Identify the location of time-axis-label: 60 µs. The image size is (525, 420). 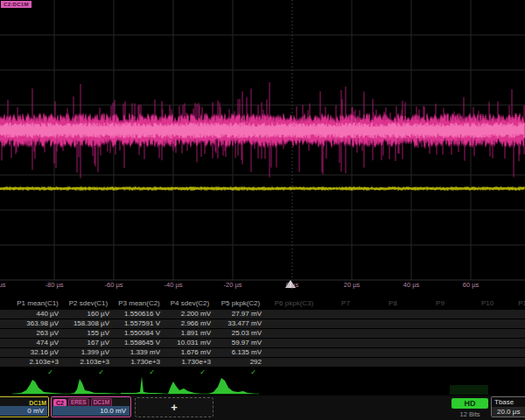
(471, 285).